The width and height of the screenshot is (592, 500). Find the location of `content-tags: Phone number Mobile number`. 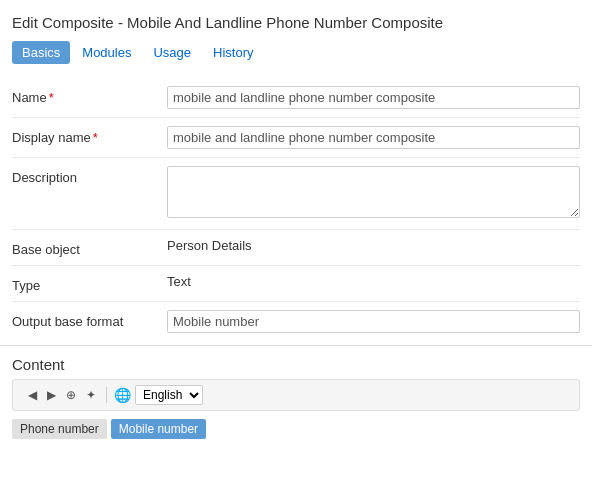

content-tags: Phone number Mobile number is located at coordinates (296, 429).